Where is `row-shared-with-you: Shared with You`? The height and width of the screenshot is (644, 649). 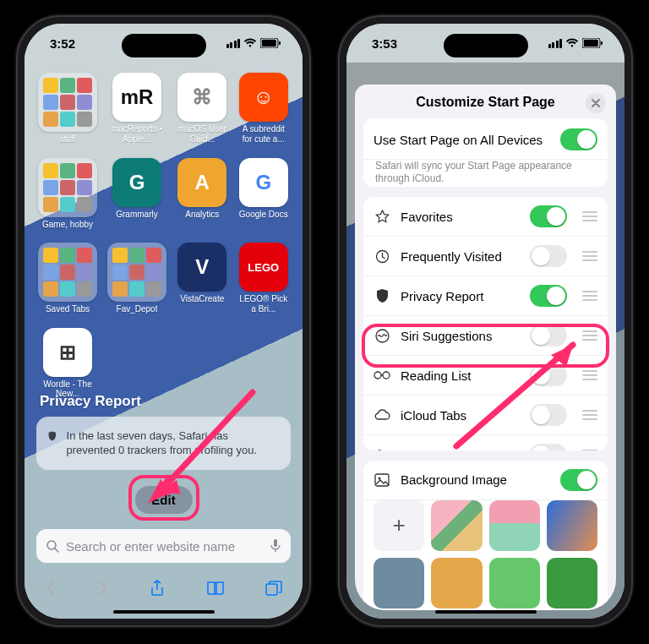
row-shared-with-you: Shared with You is located at coordinates (485, 443).